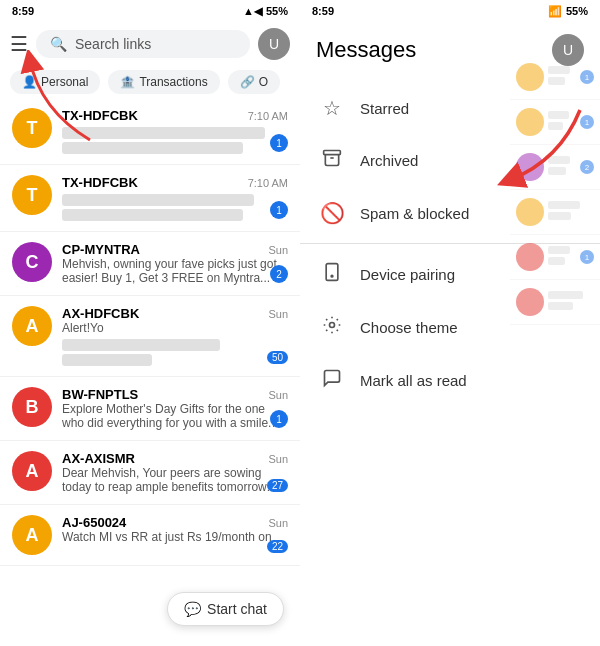  What do you see at coordinates (252, 12) in the screenshot?
I see `signal-icons: ▲◀` at bounding box center [252, 12].